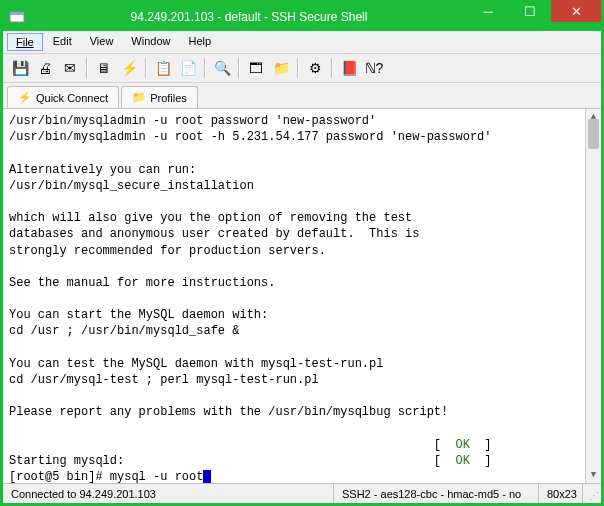 This screenshot has height=506, width=604. What do you see at coordinates (160, 97) in the screenshot?
I see `tab-profiles: 📁 Profiles` at bounding box center [160, 97].